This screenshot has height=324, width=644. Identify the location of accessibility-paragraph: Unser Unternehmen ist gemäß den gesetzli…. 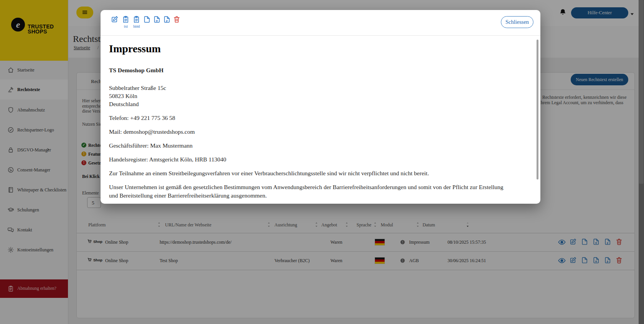
(307, 191).